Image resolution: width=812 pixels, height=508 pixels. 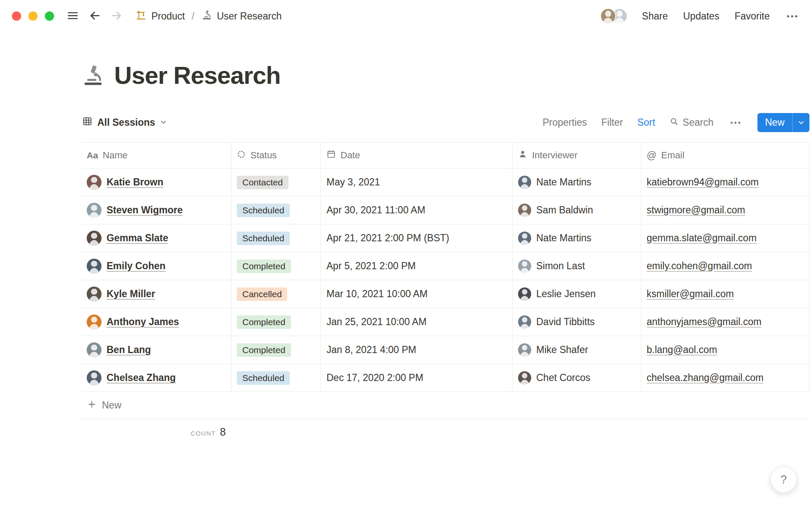 I want to click on name-cell: Emily Cohen, so click(x=156, y=266).